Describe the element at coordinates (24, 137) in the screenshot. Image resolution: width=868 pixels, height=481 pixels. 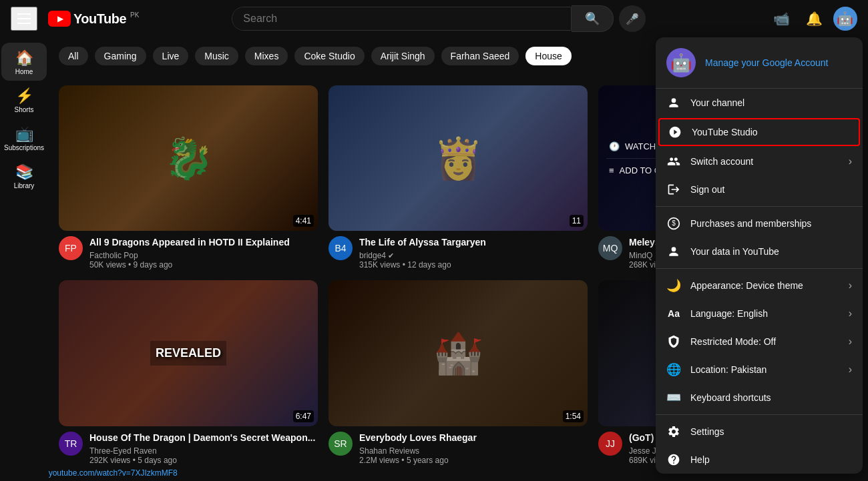
I see `sidebar-item-subscriptions: 📺 Subscriptions` at that location.